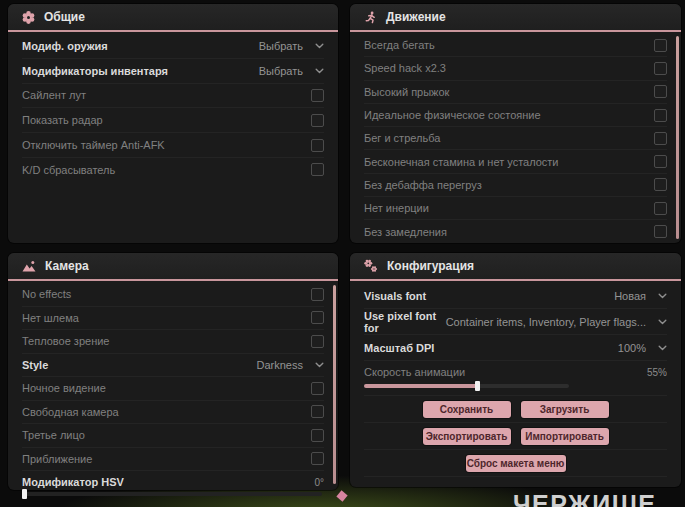 The image size is (685, 507). Describe the element at coordinates (318, 436) in the screenshot. I see `third-person-checkbox` at that location.